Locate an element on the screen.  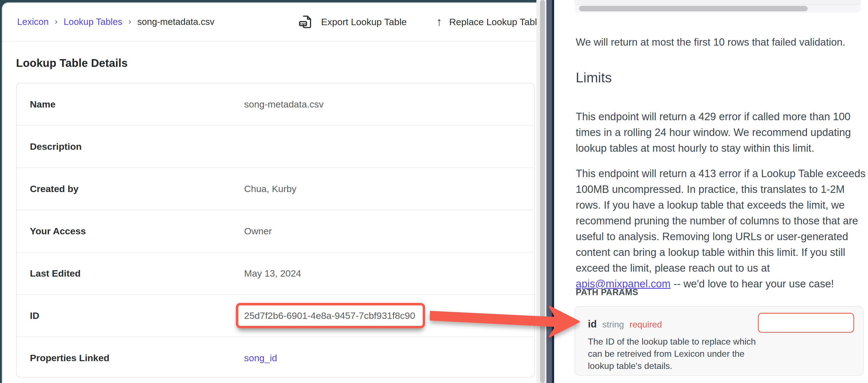
paragraph-413-text: This endpoint will return a 413 error if… is located at coordinates (721, 221).